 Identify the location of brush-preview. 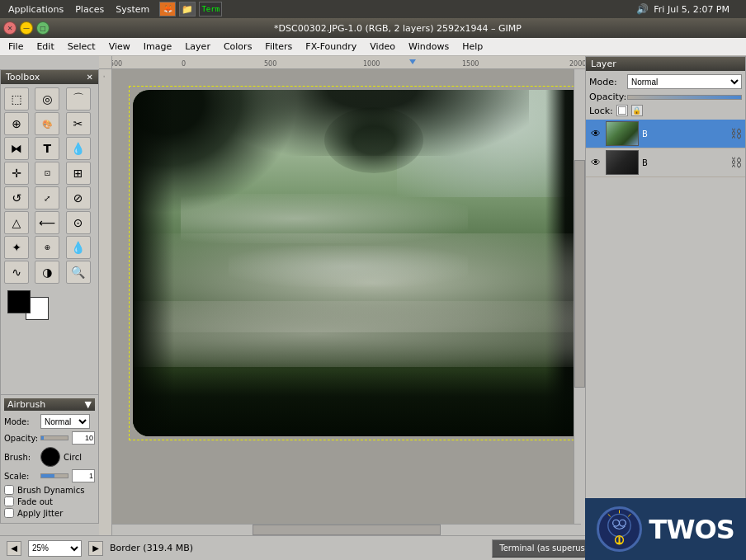
(50, 457).